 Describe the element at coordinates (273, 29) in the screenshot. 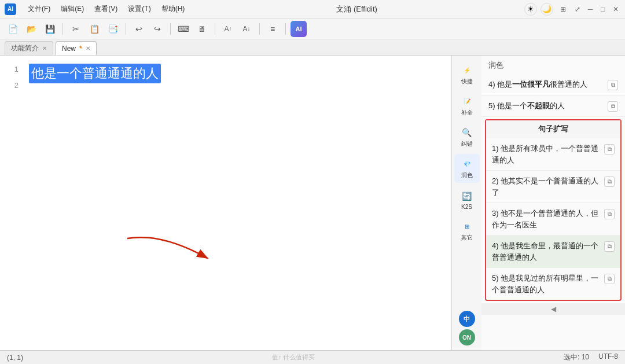

I see `align-btn: ≡` at that location.